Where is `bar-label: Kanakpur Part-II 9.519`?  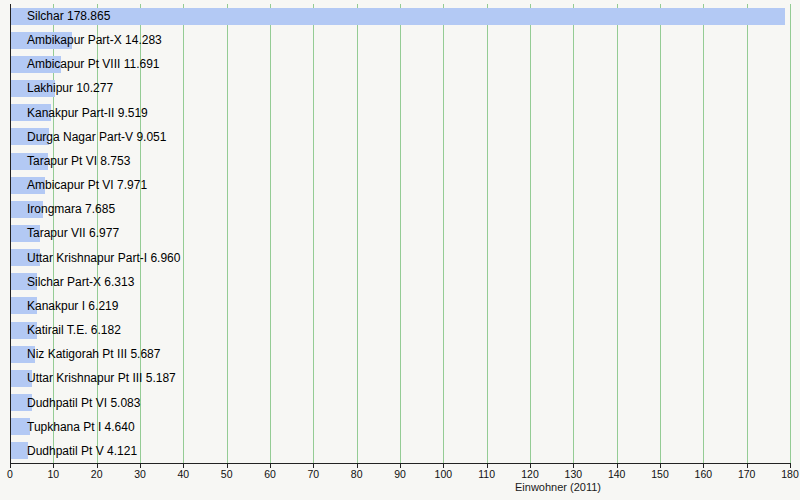 bar-label: Kanakpur Part-II 9.519 is located at coordinates (88, 113).